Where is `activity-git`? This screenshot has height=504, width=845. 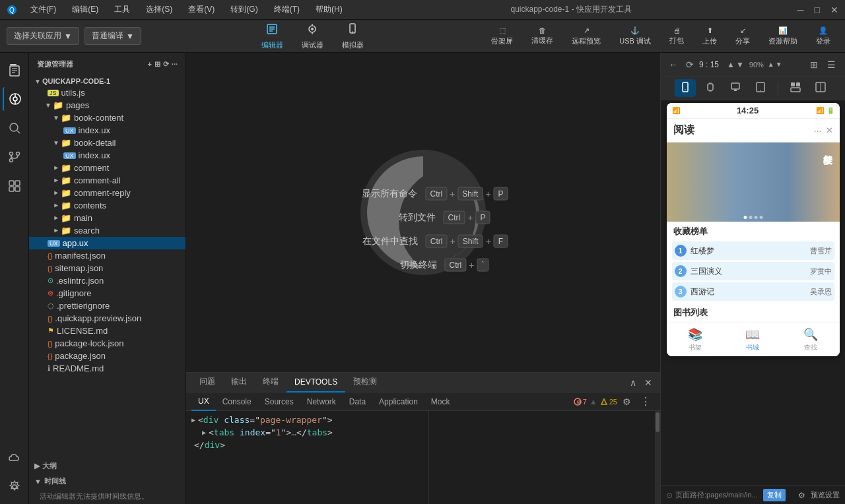
activity-git is located at coordinates (15, 157).